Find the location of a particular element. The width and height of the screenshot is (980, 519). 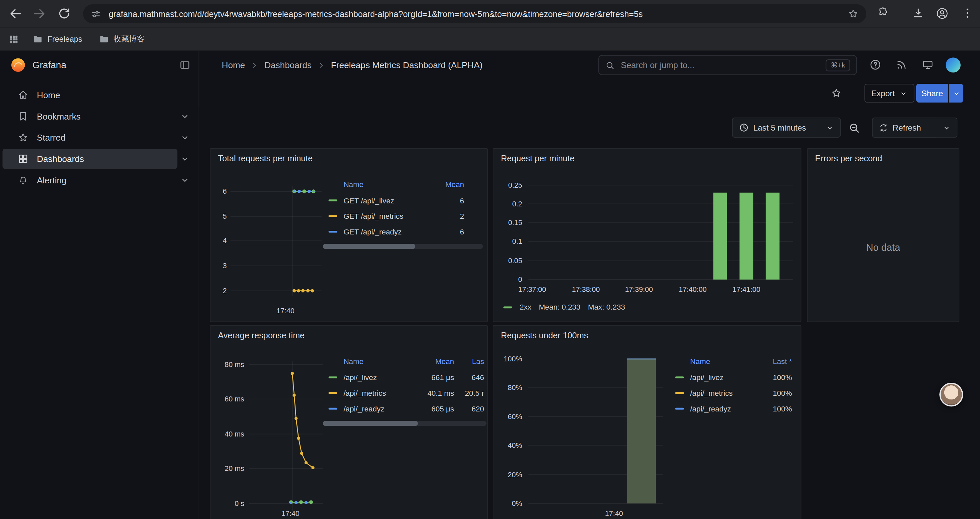

sidebar-item-dashboards: Dashboards is located at coordinates (99, 159).